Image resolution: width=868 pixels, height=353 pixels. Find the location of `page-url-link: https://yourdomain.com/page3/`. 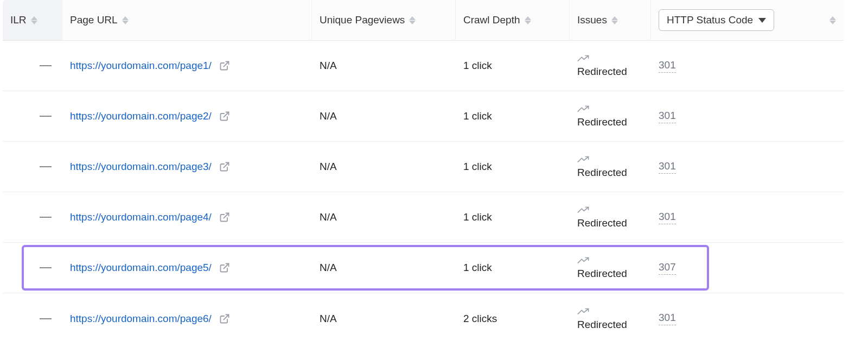

page-url-link: https://yourdomain.com/page3/ is located at coordinates (141, 167).